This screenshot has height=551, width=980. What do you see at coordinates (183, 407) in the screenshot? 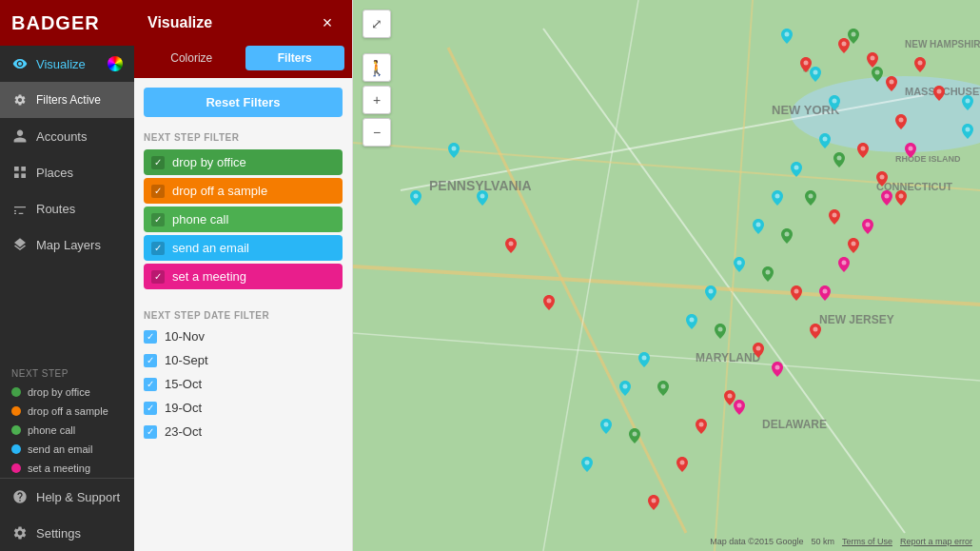
I see `date-label-19-oct: 19-Oct` at bounding box center [183, 407].